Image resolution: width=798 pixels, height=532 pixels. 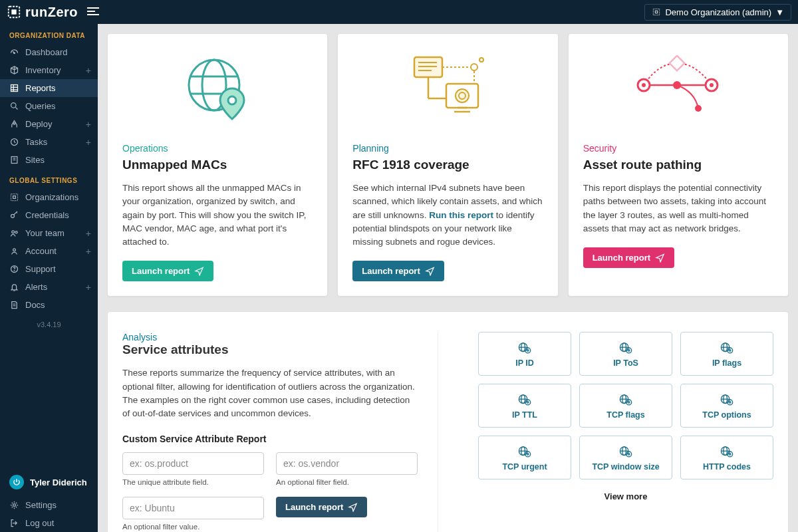 I want to click on filter-value-input, so click(x=193, y=508).